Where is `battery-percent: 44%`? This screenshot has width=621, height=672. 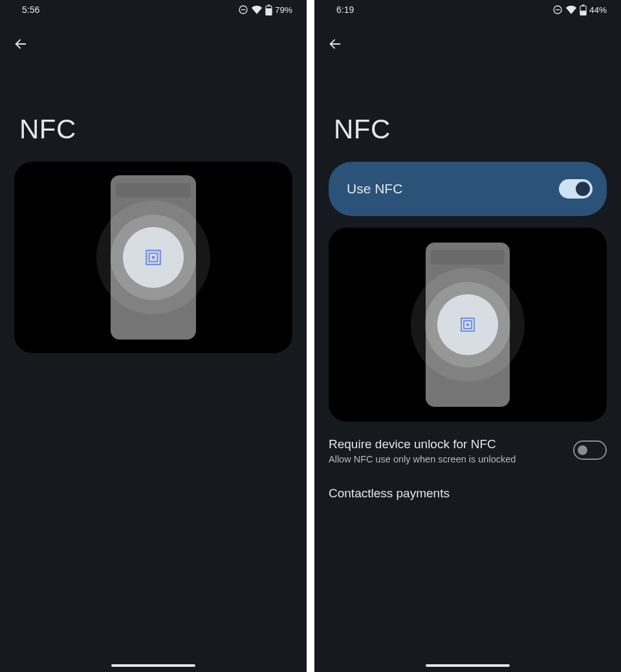
battery-percent: 44% is located at coordinates (598, 10).